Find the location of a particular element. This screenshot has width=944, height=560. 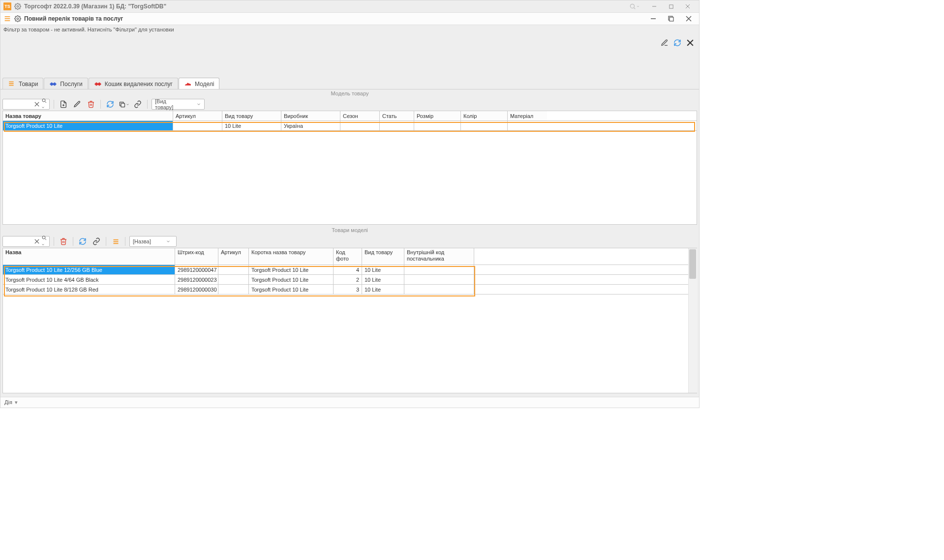

edit-button is located at coordinates (77, 104).